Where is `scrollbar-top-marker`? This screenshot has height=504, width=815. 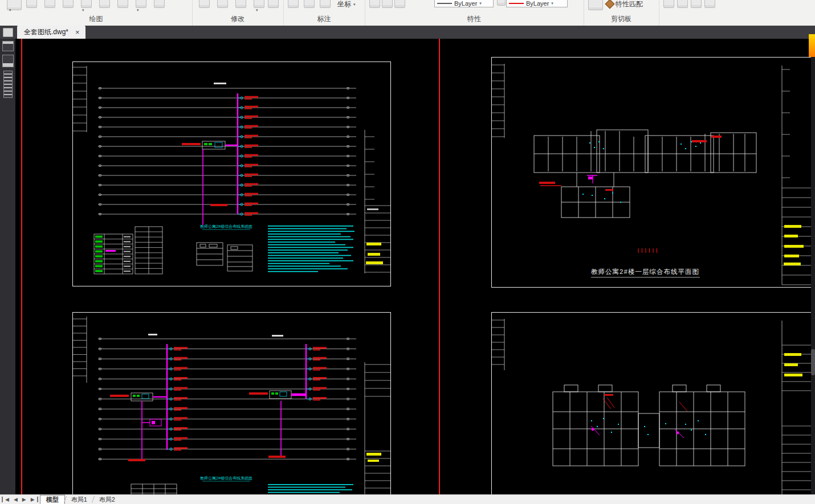 scrollbar-top-marker is located at coordinates (812, 46).